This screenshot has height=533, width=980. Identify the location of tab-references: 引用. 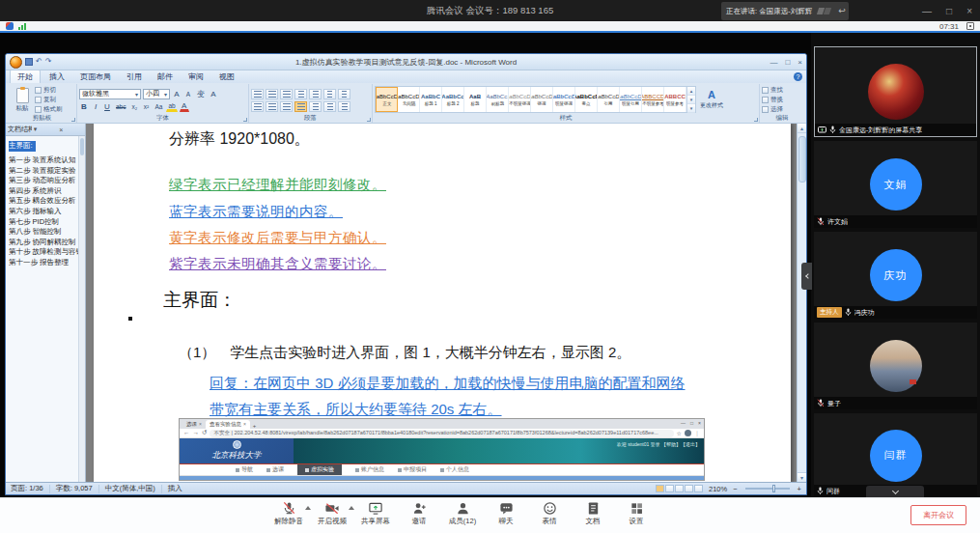
(134, 77).